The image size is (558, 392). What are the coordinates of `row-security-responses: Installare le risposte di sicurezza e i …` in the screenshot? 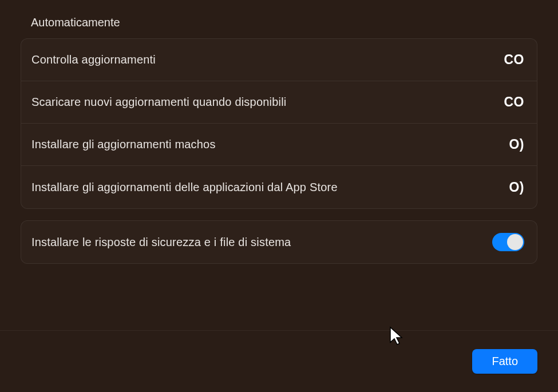 It's located at (279, 242).